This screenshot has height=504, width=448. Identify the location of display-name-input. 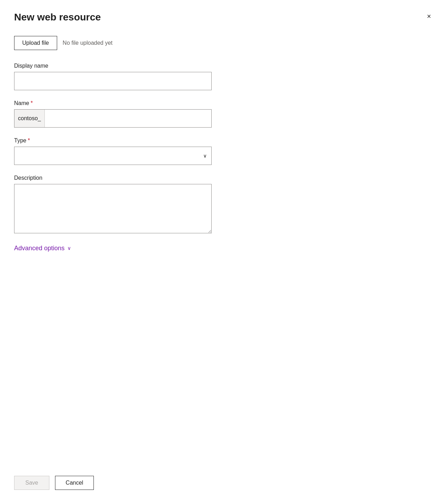
(113, 81).